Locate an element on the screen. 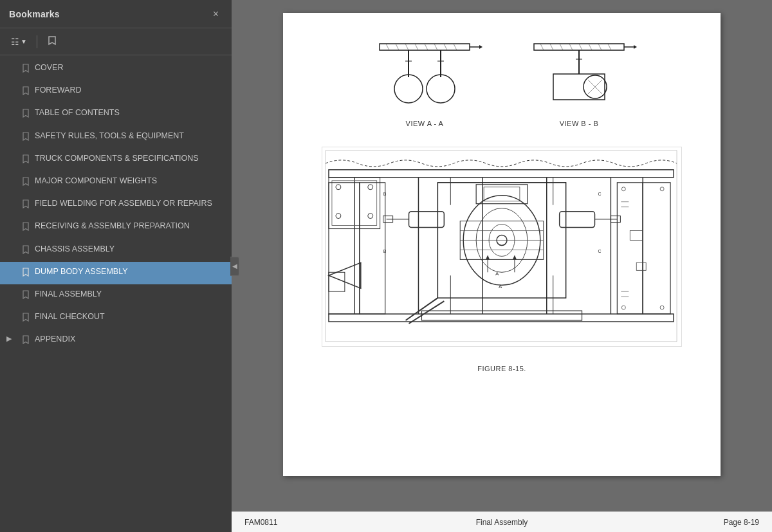  bookmark-label-final-assembly: FINAL ASSEMBLY is located at coordinates (130, 295).